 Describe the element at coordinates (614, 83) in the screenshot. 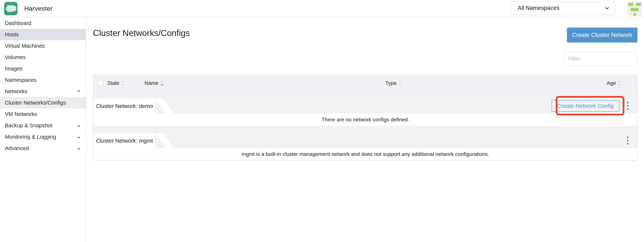

I see `column-header-age: Age` at that location.